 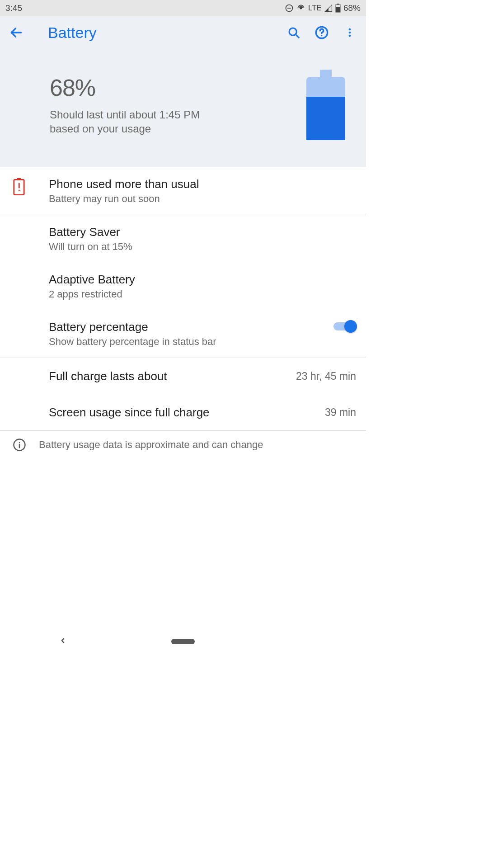 What do you see at coordinates (323, 8) in the screenshot?
I see `status-right: LTE 68%` at bounding box center [323, 8].